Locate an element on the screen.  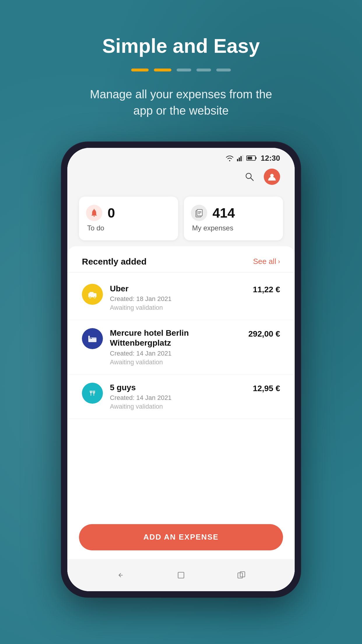
hotel-bed-icon is located at coordinates (92, 339).